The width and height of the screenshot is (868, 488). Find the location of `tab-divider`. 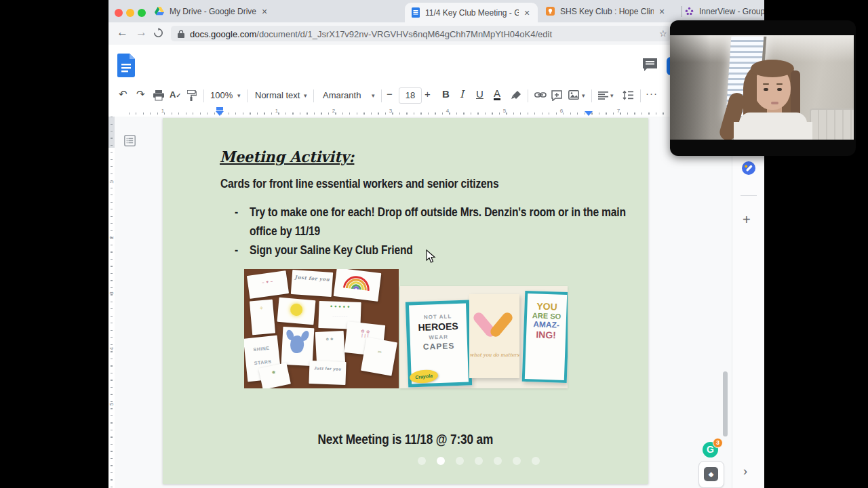

tab-divider is located at coordinates (682, 12).